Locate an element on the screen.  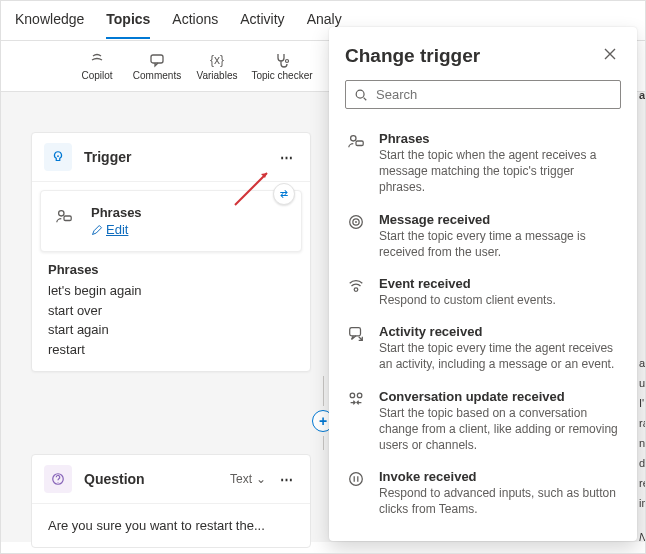
close-button is located at coordinates (610, 56).